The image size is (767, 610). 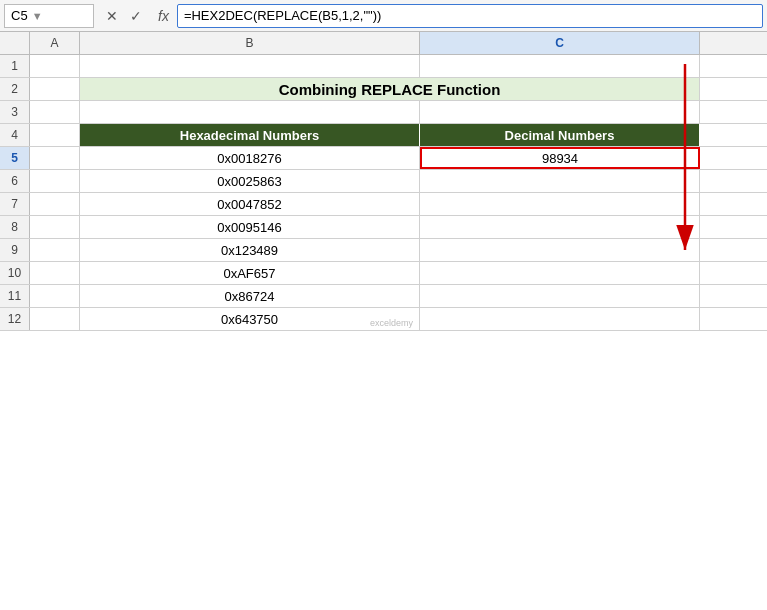 I want to click on cell-a9, so click(x=55, y=250).